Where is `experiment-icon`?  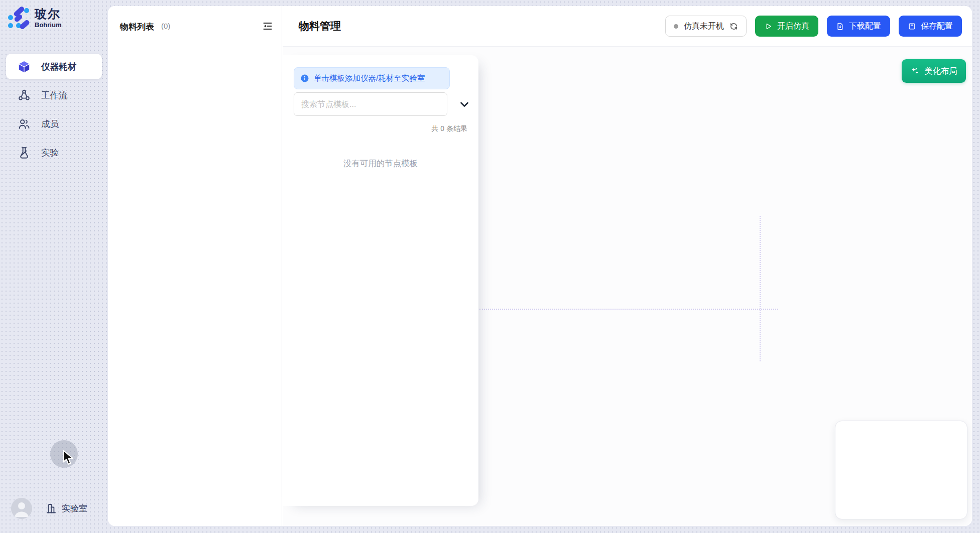
experiment-icon is located at coordinates (24, 153).